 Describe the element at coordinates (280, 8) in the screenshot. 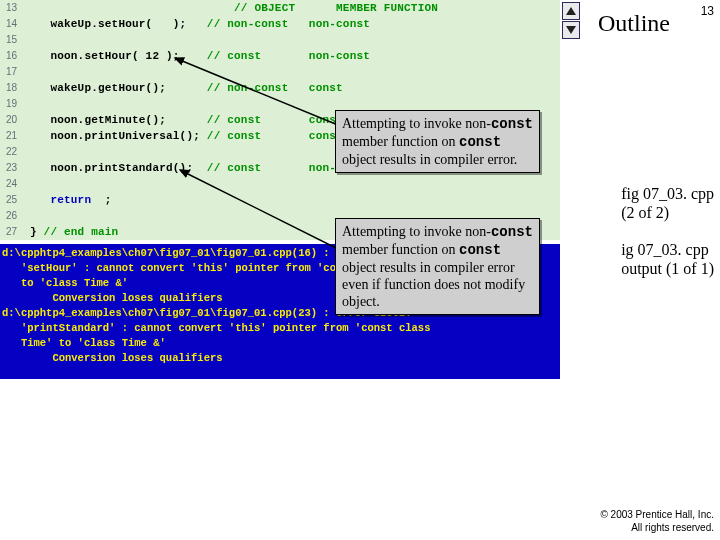

I see `code-line: 13 // OBJECT MEMBER FUNCTION` at that location.